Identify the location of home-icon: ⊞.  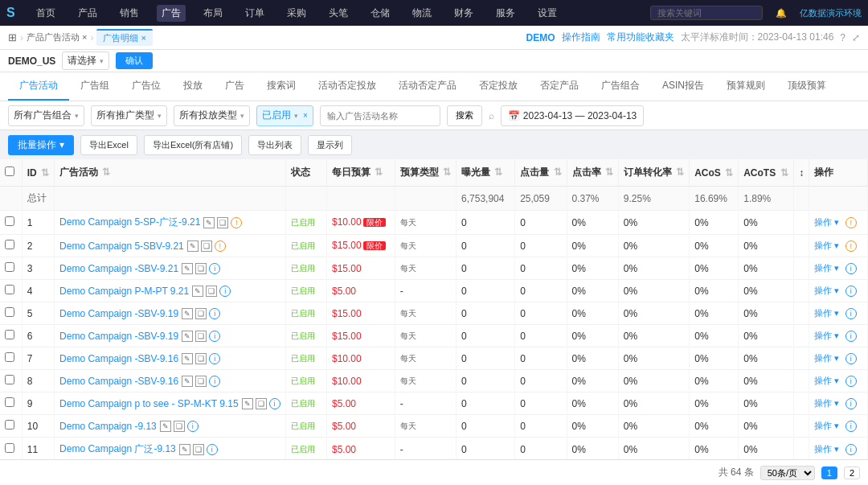
(13, 37).